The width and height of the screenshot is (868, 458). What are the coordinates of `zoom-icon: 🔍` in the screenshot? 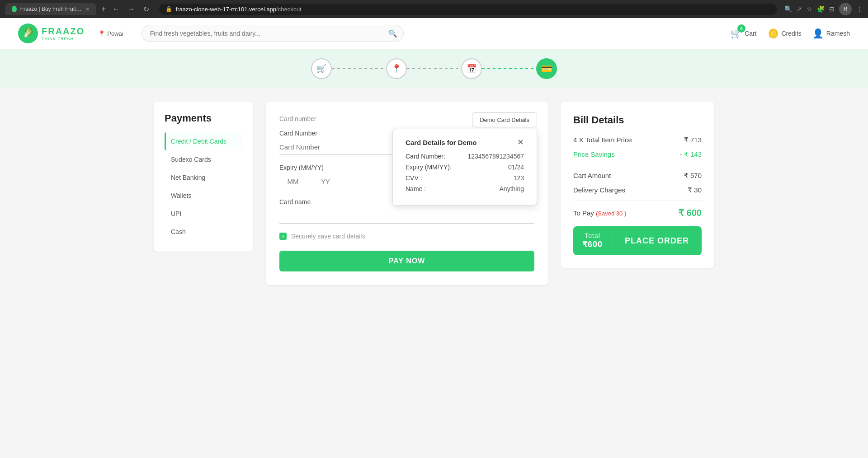 It's located at (788, 9).